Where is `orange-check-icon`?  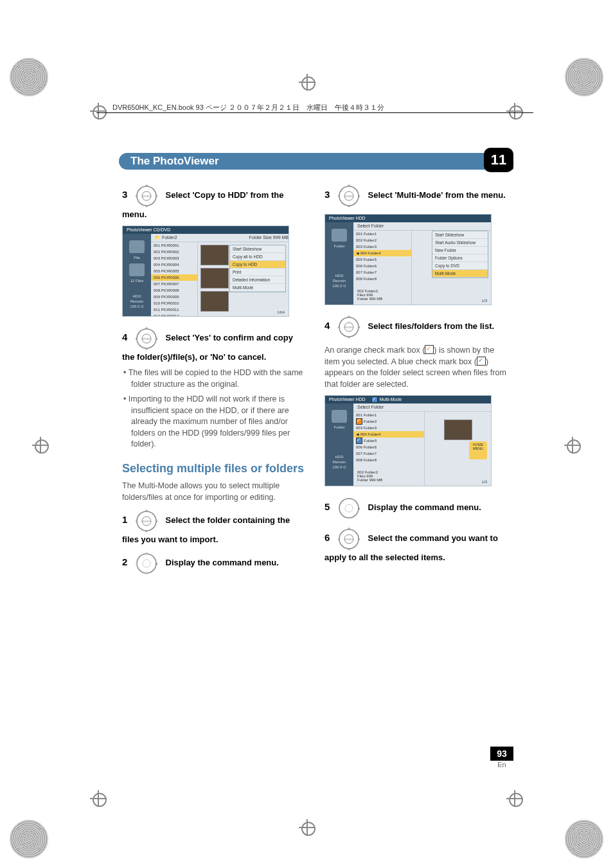 orange-check-icon is located at coordinates (429, 350).